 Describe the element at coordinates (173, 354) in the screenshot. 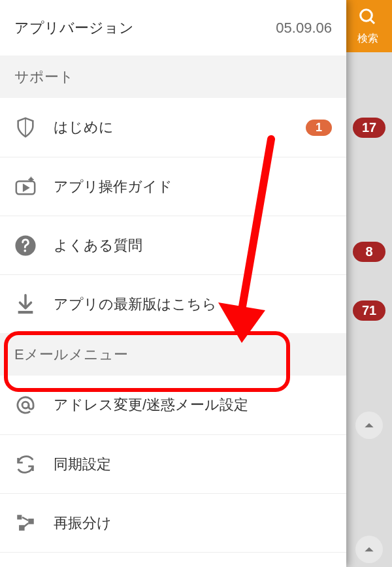

I see `section-header-email: Eメールメニュー` at that location.